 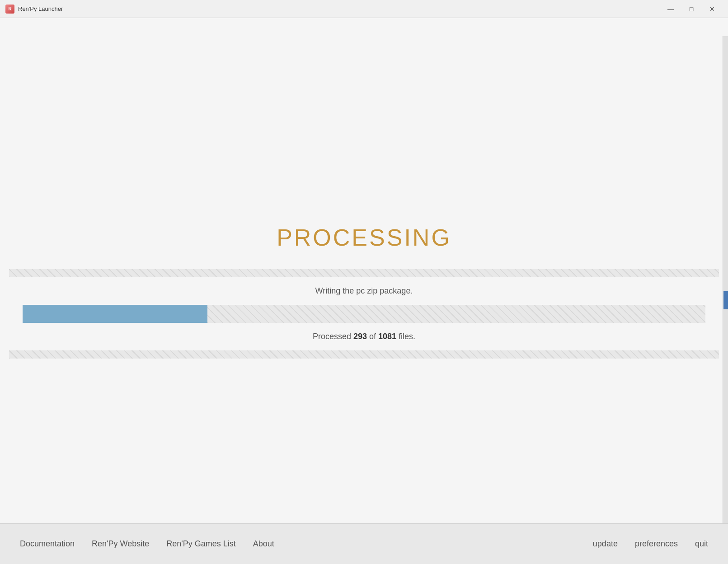 What do you see at coordinates (10, 9) in the screenshot?
I see `app-icon: R` at bounding box center [10, 9].